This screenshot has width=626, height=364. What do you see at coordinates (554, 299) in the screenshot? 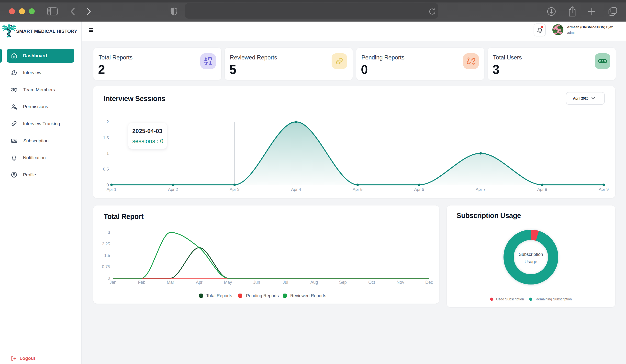
I see `svg-text: Remaining Subscription` at bounding box center [554, 299].